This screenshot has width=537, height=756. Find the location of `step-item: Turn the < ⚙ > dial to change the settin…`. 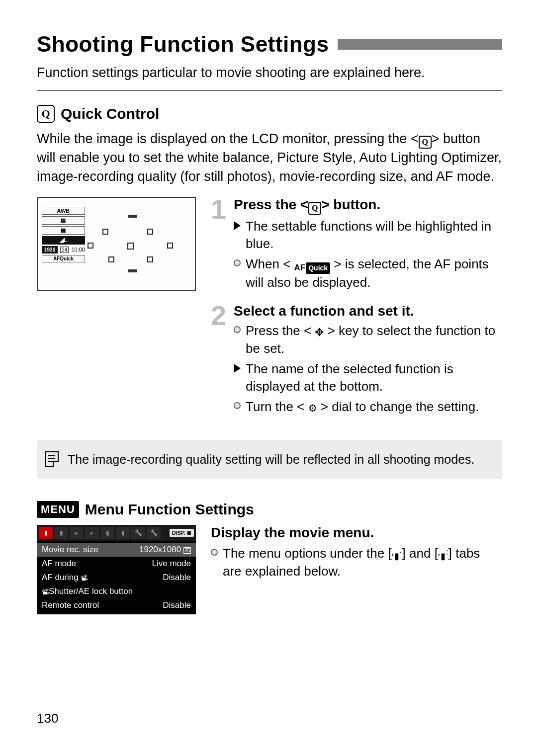

step-item: Turn the < ⚙ > dial to change the settin… is located at coordinates (368, 407).